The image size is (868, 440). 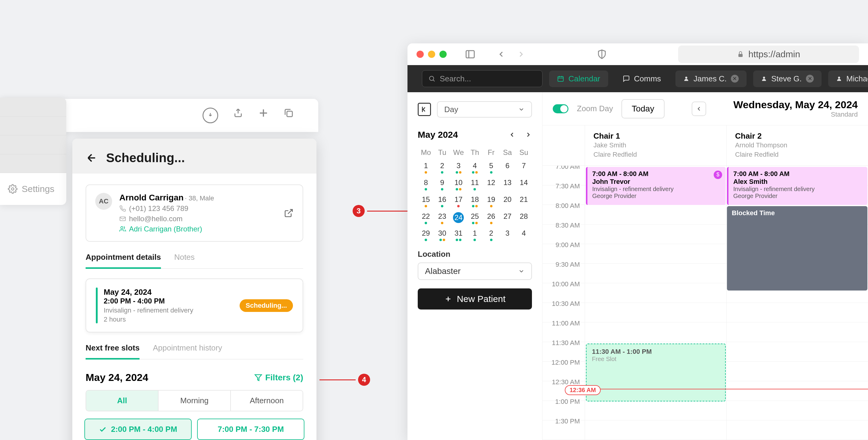 I want to click on nav-calendar: Calendar, so click(x=579, y=79).